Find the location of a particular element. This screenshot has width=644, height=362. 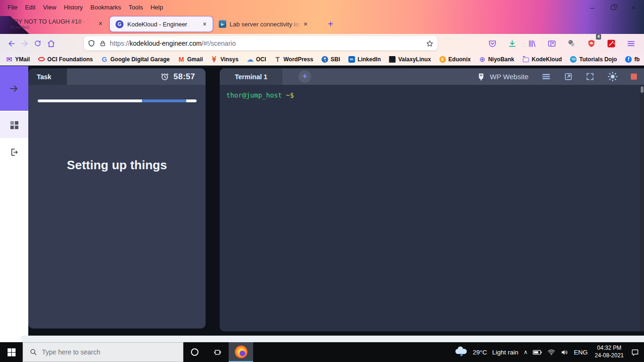

bookmark-oci: ☁OCI is located at coordinates (256, 59).